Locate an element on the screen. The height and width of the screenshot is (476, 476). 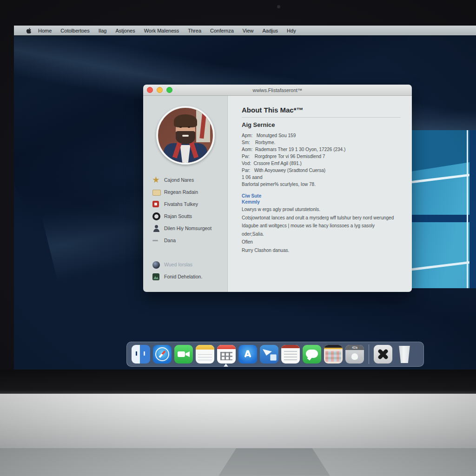
page-title: About This Mac*™ is located at coordinates (321, 110).